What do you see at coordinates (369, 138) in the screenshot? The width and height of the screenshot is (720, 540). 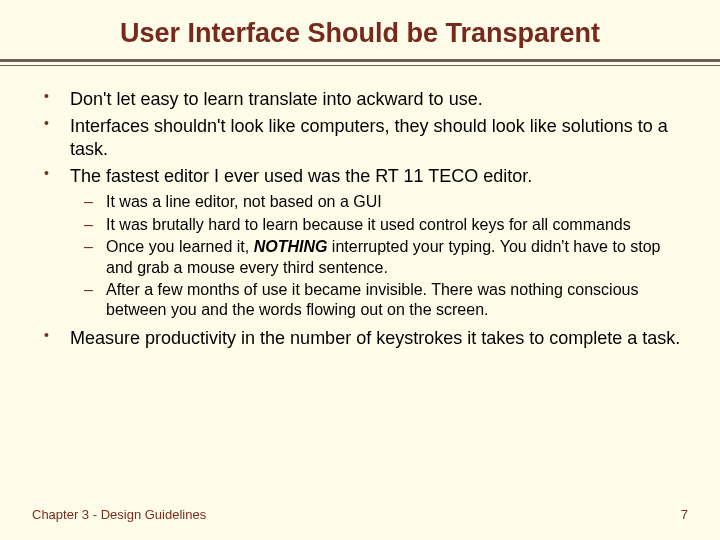 I see `bullet-text: Interfaces shouldn't look like computers…` at bounding box center [369, 138].